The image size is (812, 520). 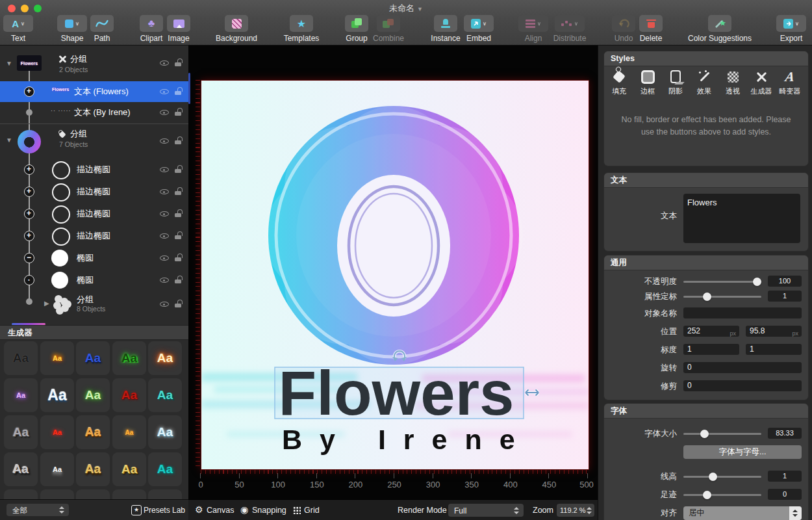 I want to click on artwork-subtitle-text: By Irene, so click(x=407, y=439).